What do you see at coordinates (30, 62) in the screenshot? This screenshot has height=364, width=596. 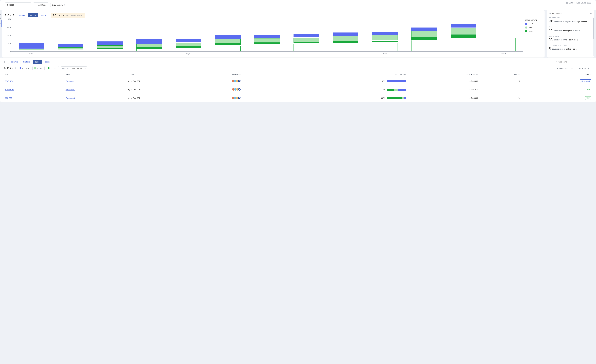 I see `scope-segment: Initiatives Features Epics Issues` at bounding box center [30, 62].